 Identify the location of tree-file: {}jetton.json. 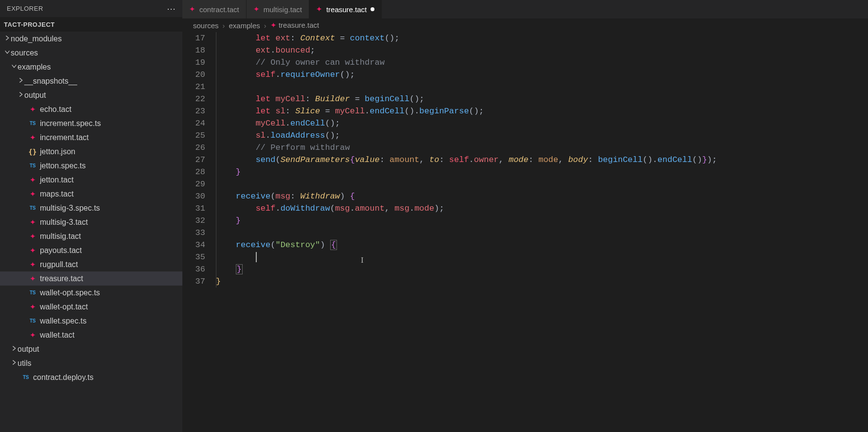
(91, 152).